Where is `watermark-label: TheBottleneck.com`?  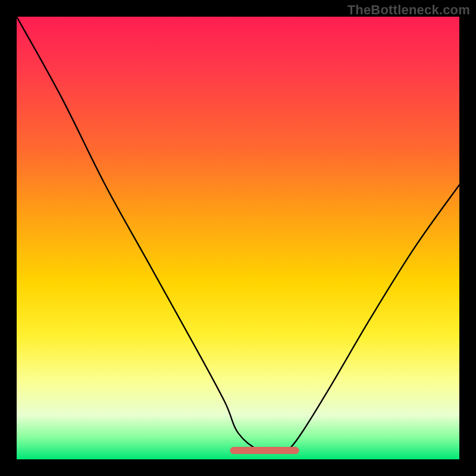
watermark-label: TheBottleneck.com is located at coordinates (409, 10).